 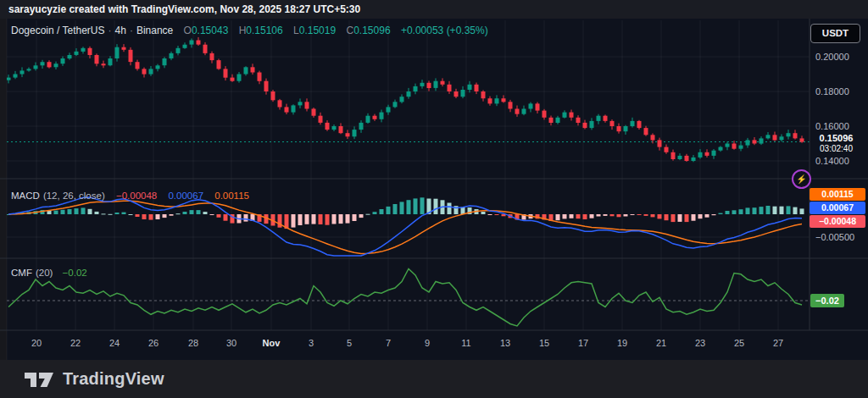 What do you see at coordinates (185, 9) in the screenshot?
I see `attribution-text: sarayucyzie created with TradingView.com…` at bounding box center [185, 9].